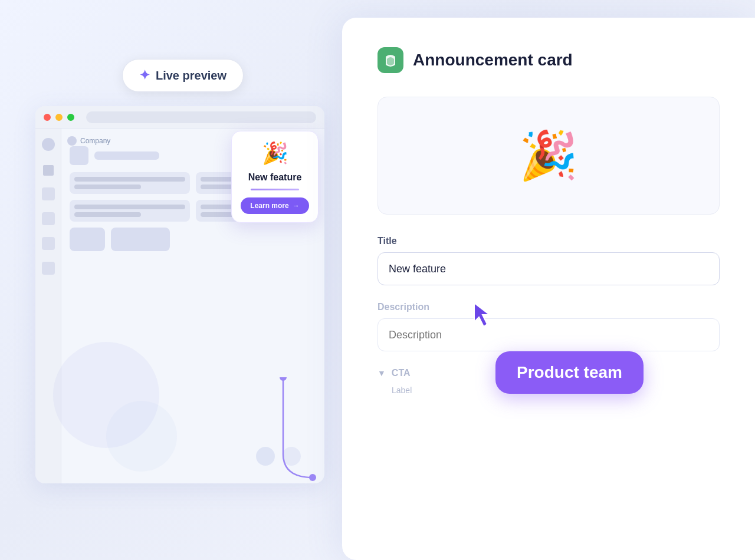 The image size is (755, 560). Describe the element at coordinates (549, 156) in the screenshot. I see `preview-emoji: 🎉` at that location.